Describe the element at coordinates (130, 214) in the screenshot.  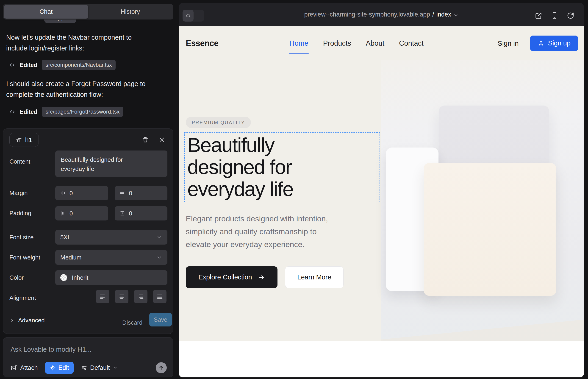
I see `padding-y-value: 0` at that location.